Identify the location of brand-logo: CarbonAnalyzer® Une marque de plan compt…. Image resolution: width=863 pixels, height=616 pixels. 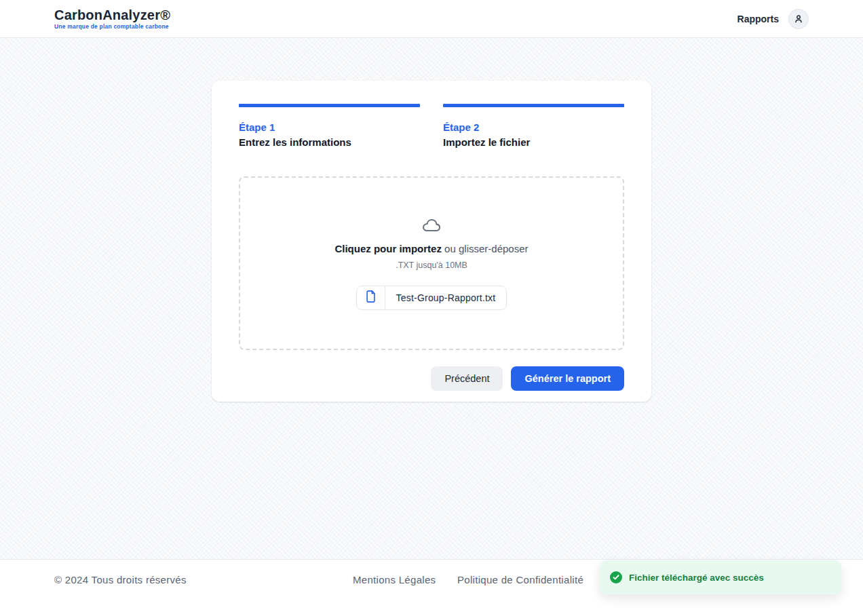
(113, 19).